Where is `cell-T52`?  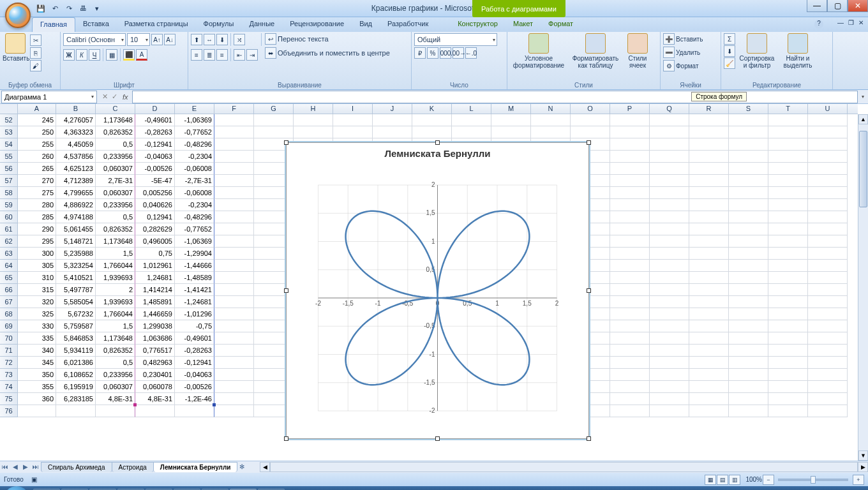 cell-T52 is located at coordinates (788, 120).